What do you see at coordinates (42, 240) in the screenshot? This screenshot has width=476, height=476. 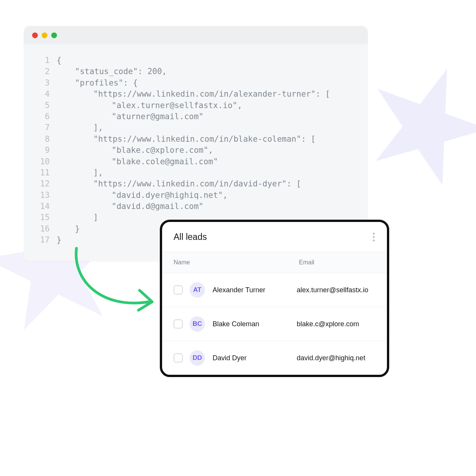 I see `line-number: 17` at bounding box center [42, 240].